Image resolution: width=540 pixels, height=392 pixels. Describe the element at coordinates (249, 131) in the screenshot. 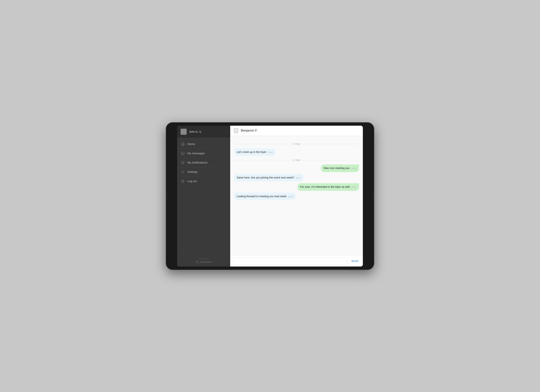

I see `chat-recipient: Benjamin F.` at that location.